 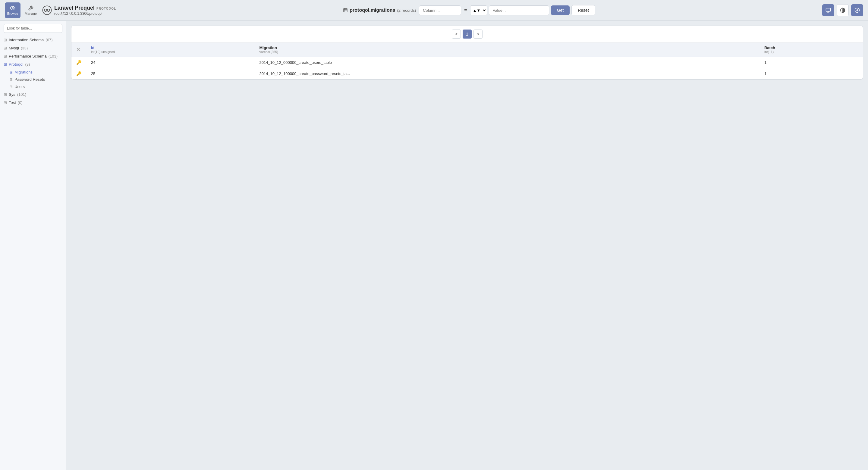 What do you see at coordinates (478, 34) in the screenshot?
I see `next-page-button: >` at bounding box center [478, 34].